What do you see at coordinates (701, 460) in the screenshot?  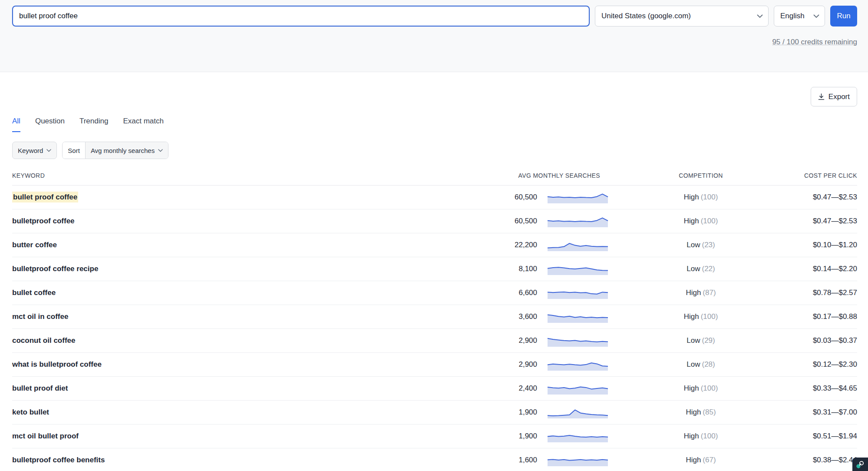 I see `competition-cell: High(67)` at bounding box center [701, 460].